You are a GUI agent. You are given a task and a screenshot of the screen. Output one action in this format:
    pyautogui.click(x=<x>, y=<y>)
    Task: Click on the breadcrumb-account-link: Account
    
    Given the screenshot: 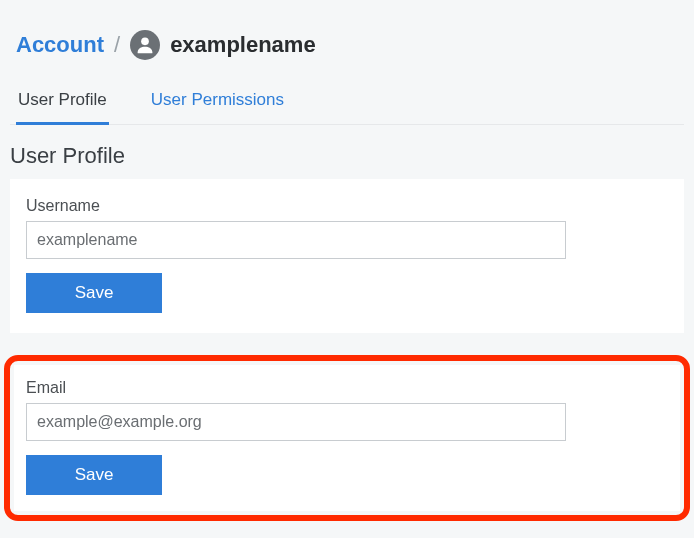 What is the action you would take?
    pyautogui.click(x=60, y=45)
    